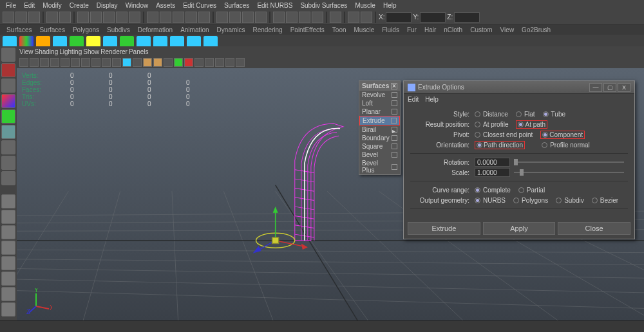 This screenshot has height=332, width=644. I want to click on tool-d-icon, so click(317, 17).